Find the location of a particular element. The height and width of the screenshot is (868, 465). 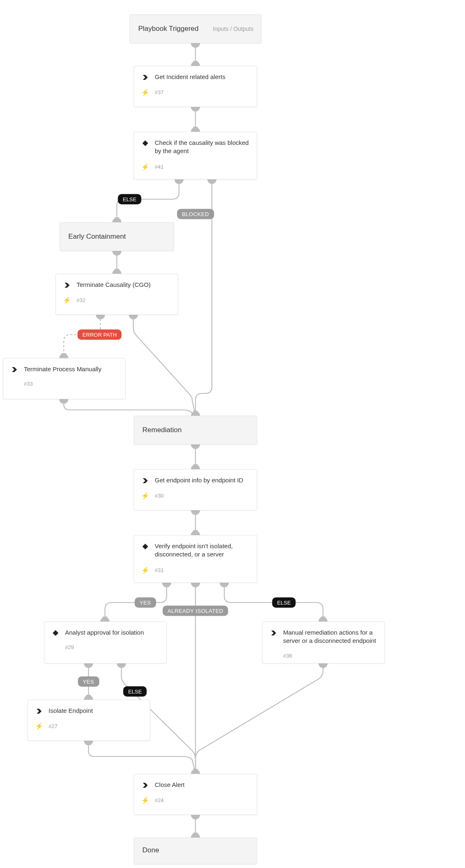

task-number: #41 is located at coordinates (159, 167).